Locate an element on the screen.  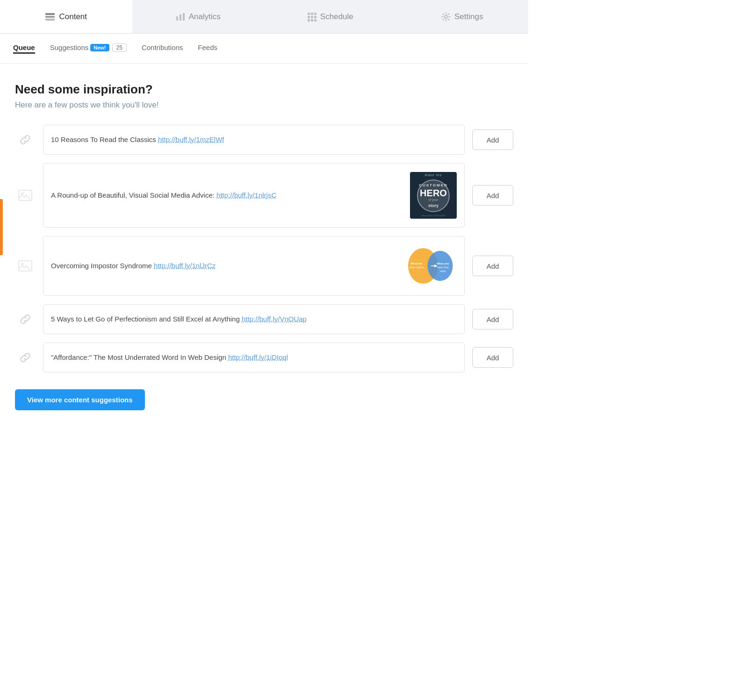
top-nav: Content Analytics Schedule Settings is located at coordinates (264, 17).